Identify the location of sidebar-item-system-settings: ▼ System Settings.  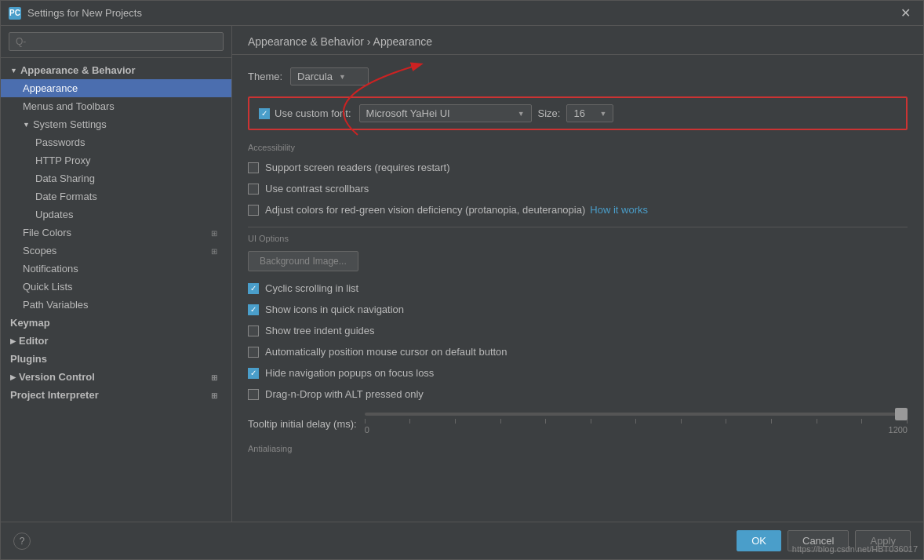
(116, 124).